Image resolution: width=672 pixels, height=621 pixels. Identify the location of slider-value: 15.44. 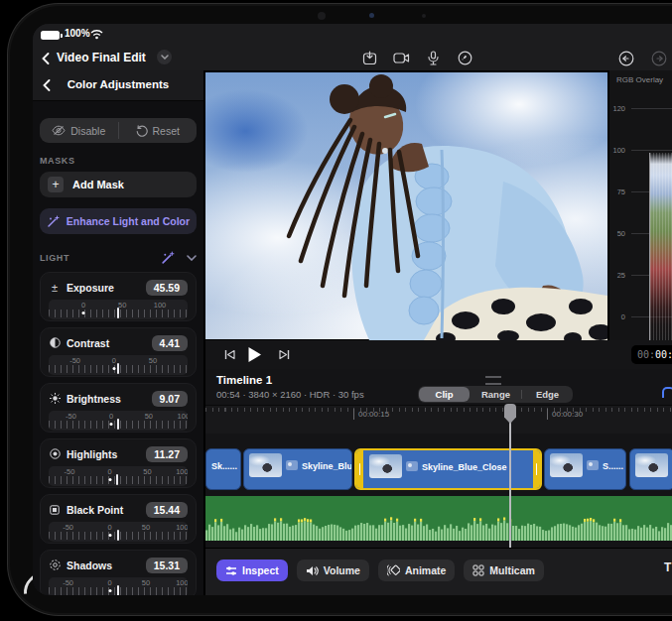
(167, 510).